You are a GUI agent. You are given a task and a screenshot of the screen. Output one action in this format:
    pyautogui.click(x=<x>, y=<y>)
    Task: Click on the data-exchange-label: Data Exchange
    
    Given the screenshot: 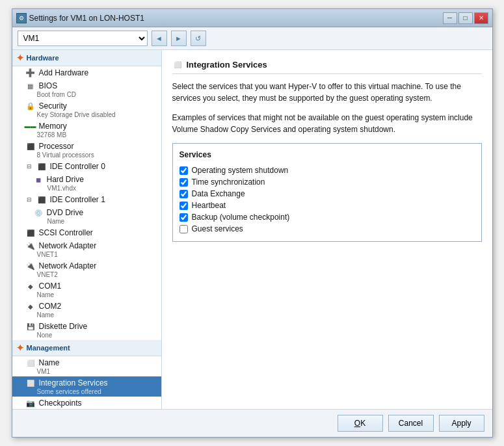 What is the action you would take?
    pyautogui.click(x=219, y=194)
    